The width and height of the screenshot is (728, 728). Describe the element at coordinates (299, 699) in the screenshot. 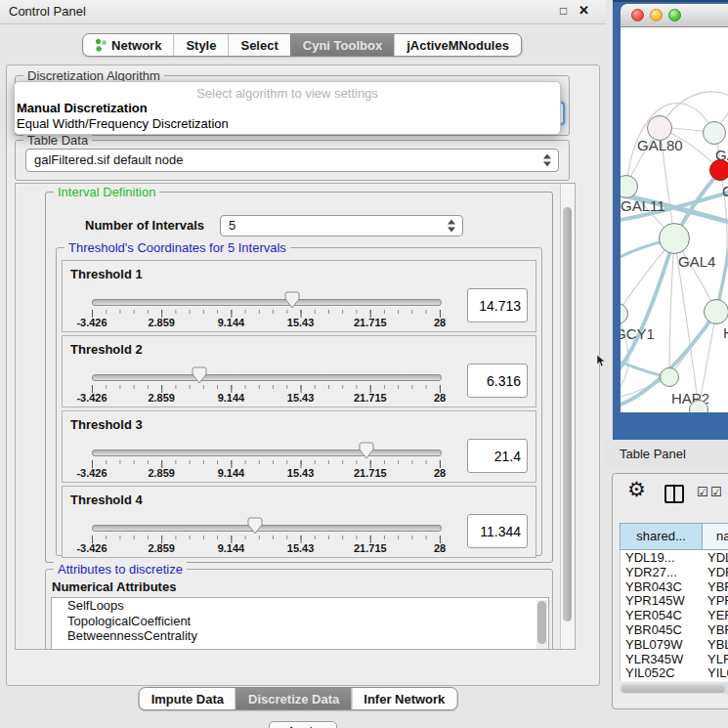

I see `bottom-tabbar: Impute DataDiscretize DataInfer Network` at that location.